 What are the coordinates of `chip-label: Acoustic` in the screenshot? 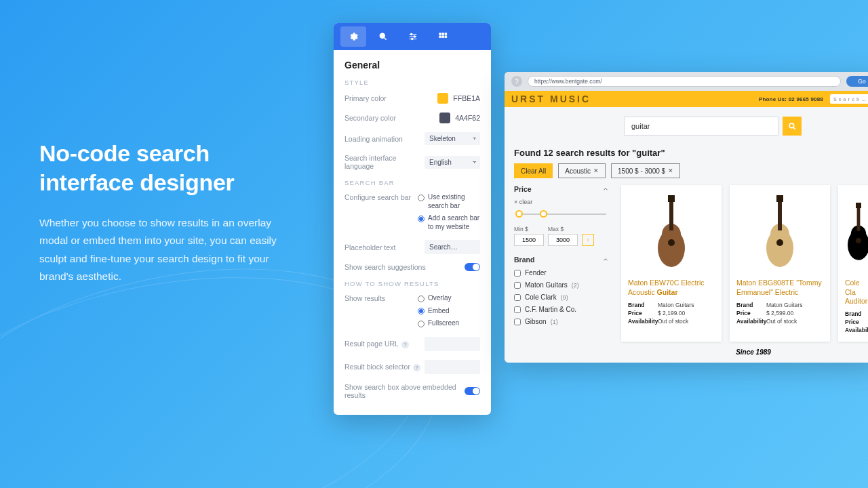 It's located at (578, 171).